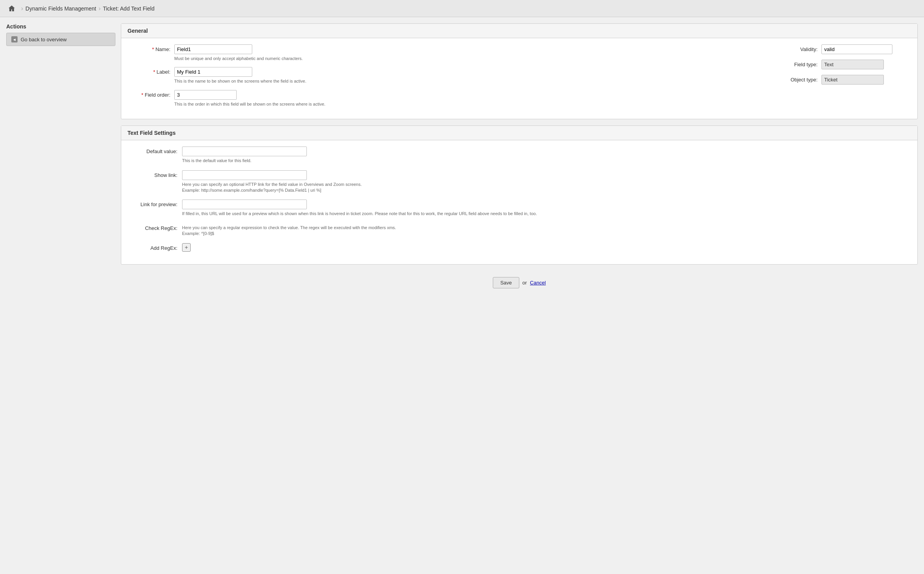  What do you see at coordinates (804, 49) in the screenshot?
I see `validity-label: Validity:` at bounding box center [804, 49].